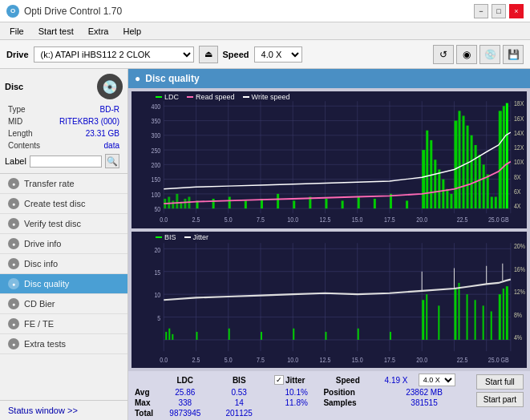 The width and height of the screenshot is (530, 420). What do you see at coordinates (297, 393) in the screenshot?
I see `jitter-avg: 10.1%` at bounding box center [297, 393].